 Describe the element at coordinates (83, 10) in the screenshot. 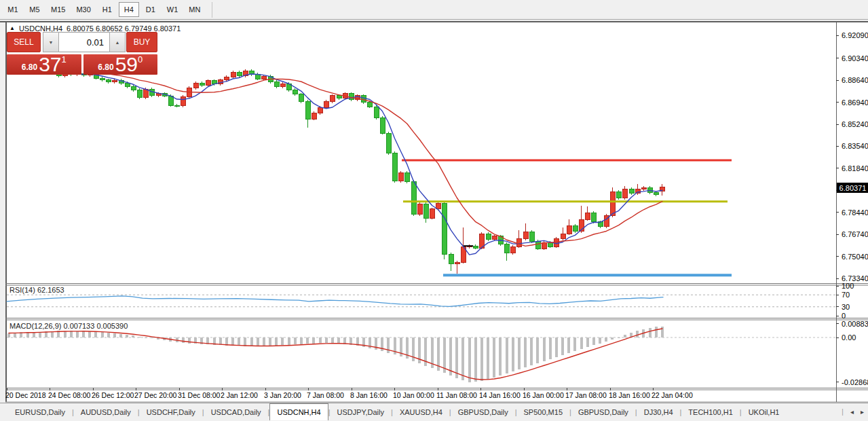

I see `timeframe-button-m30: M30` at that location.